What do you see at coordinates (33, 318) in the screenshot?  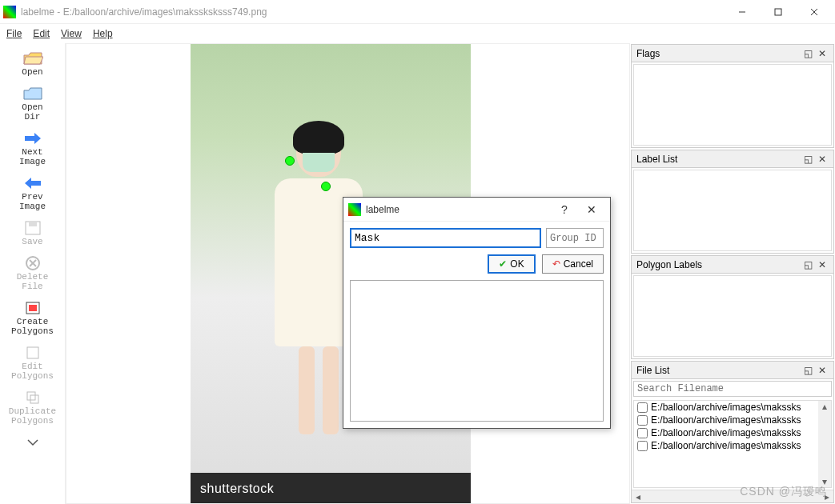 I see `create-polygons-button: Create Polygons` at bounding box center [33, 318].